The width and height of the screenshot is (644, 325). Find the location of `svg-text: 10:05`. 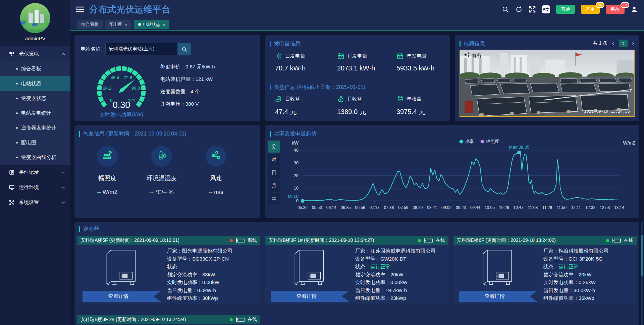

svg-text: 10:05 is located at coordinates (490, 208).